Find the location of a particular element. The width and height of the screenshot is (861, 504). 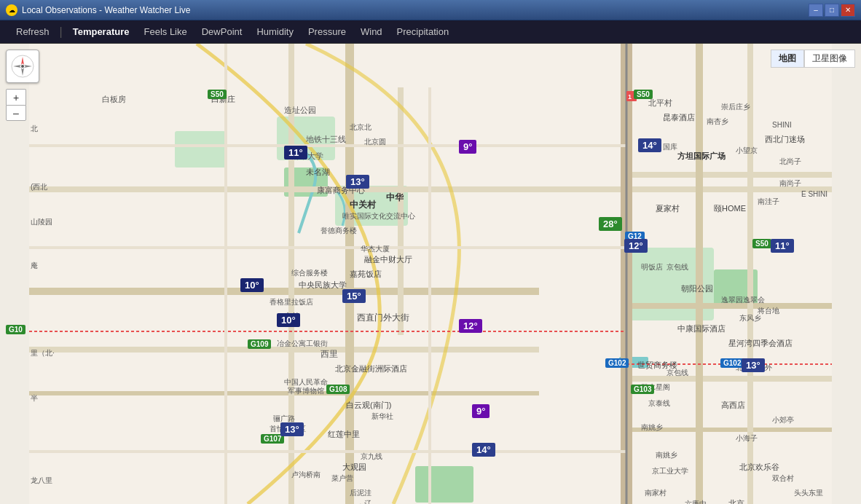

temp-badge-t10: 14° is located at coordinates (484, 450).